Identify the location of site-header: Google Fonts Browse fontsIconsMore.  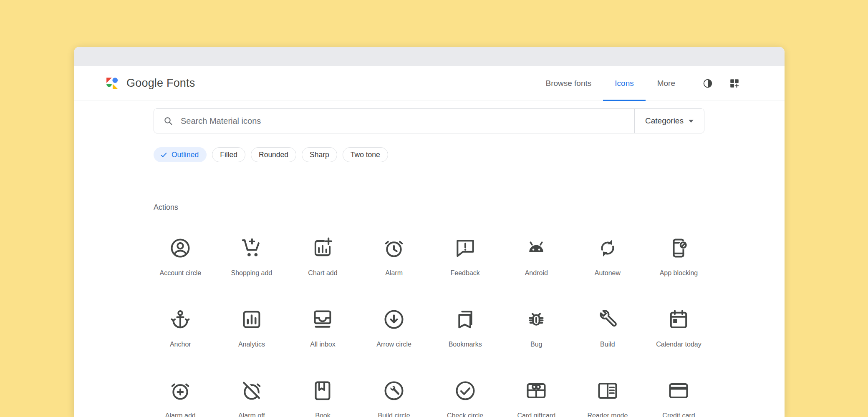
(429, 83).